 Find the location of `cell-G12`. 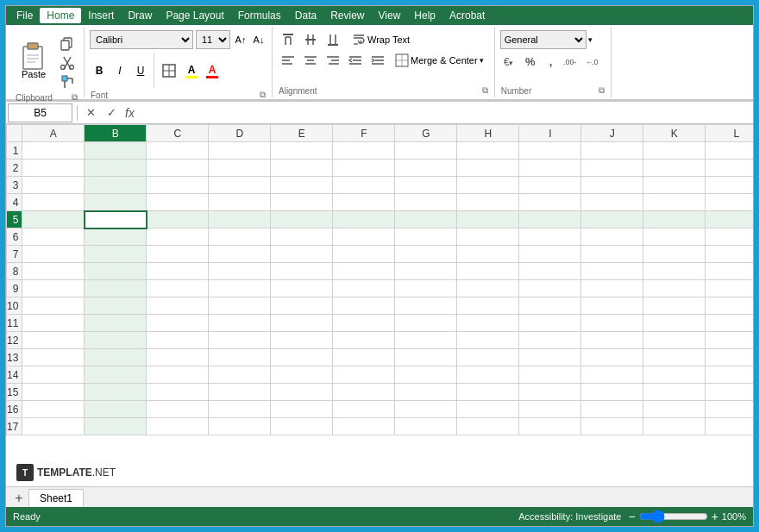

cell-G12 is located at coordinates (426, 341).